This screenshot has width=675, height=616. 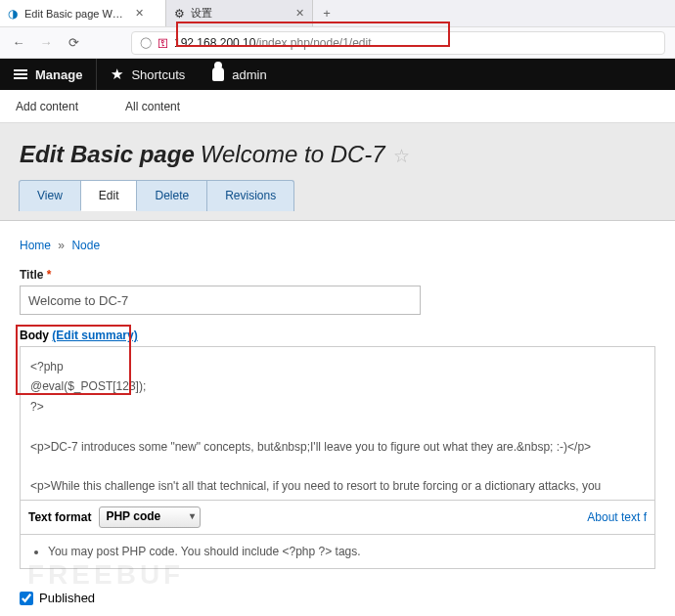 I want to click on user-label: admin, so click(x=248, y=74).